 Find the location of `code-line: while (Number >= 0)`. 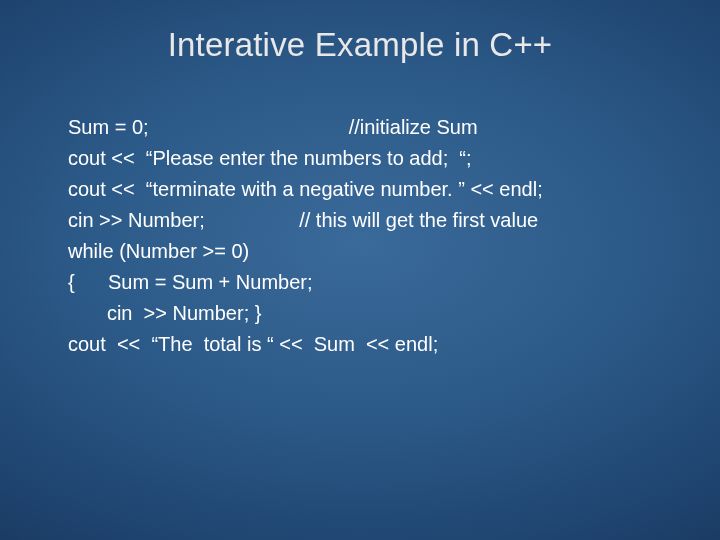

code-line: while (Number >= 0) is located at coordinates (158, 251).